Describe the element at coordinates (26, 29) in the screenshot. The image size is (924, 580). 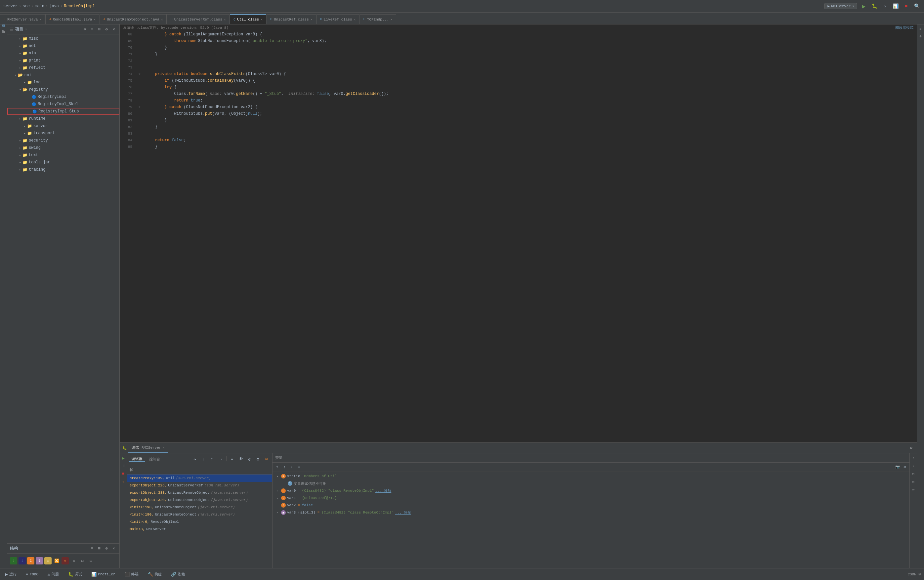
I see `project-dropdown-arrow: ▾` at that location.